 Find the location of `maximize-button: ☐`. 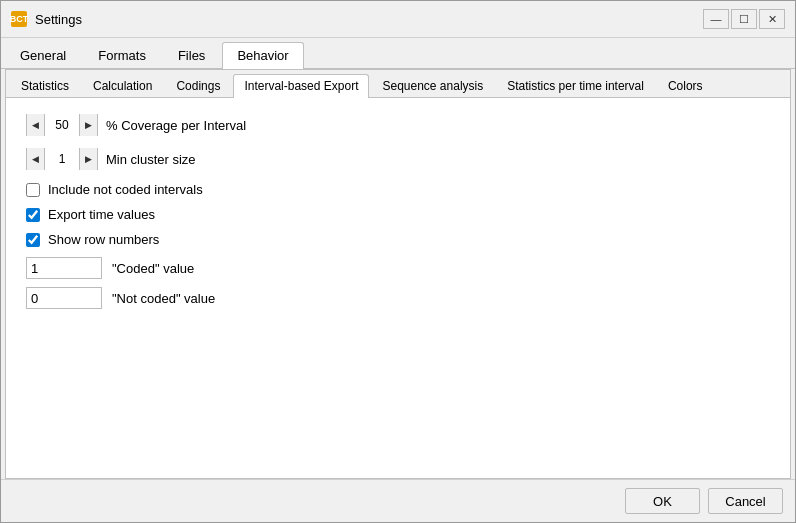

maximize-button: ☐ is located at coordinates (744, 19).